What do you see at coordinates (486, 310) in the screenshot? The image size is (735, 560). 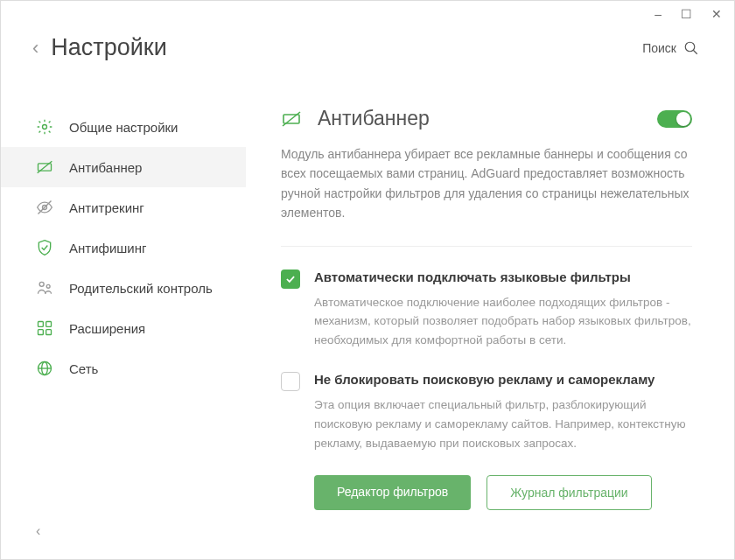 I see `option-auto-lang-filters: Автоматически подключать языковые фильтр…` at bounding box center [486, 310].